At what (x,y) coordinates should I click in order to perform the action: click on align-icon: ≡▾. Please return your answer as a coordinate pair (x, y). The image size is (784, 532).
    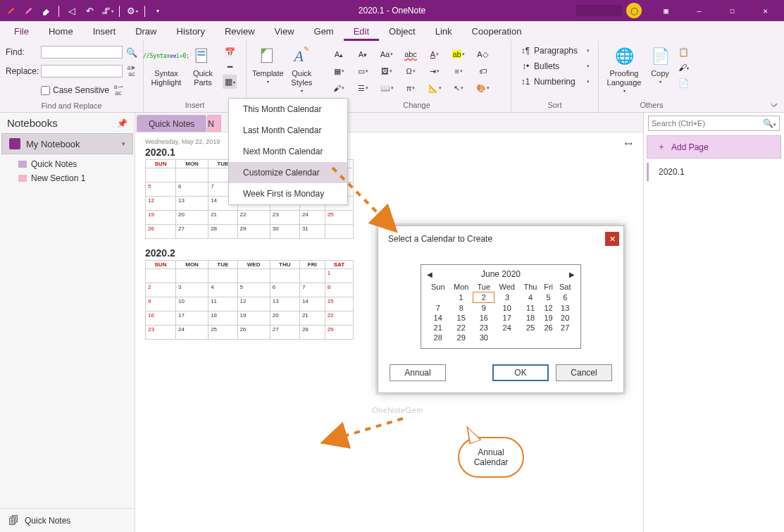
    Looking at the image, I should click on (459, 71).